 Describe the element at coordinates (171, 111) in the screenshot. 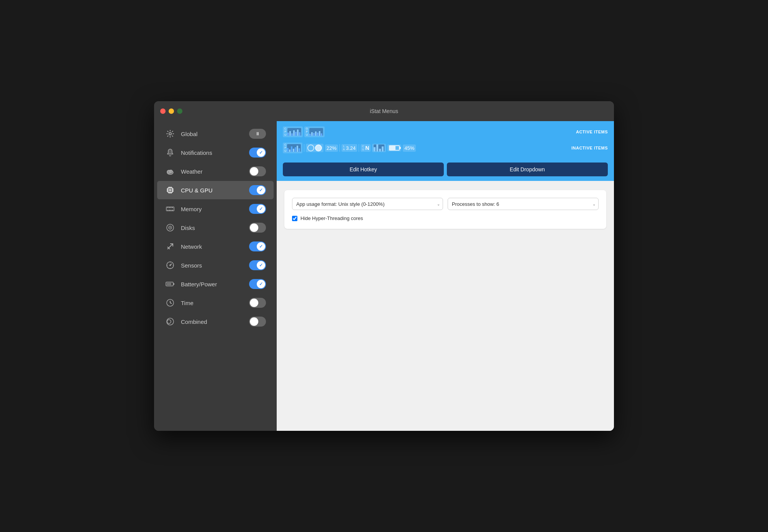

I see `traffic-lights` at that location.